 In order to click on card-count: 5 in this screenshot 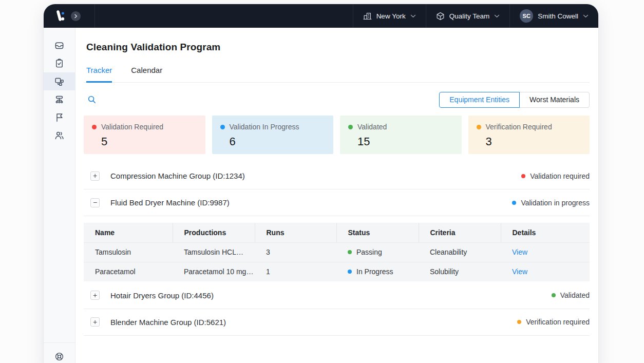, I will do `click(149, 142)`.